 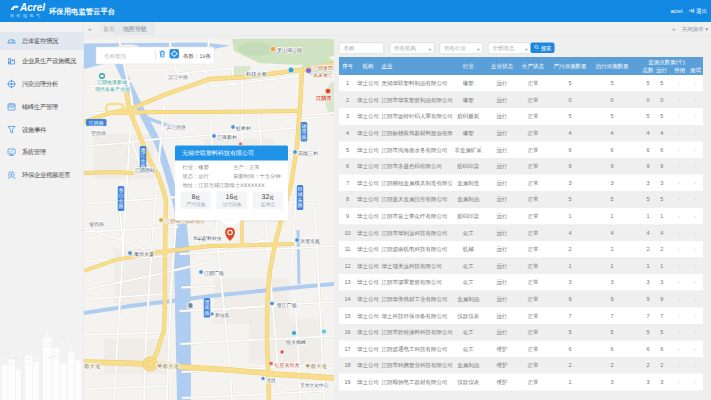 What do you see at coordinates (178, 77) in the screenshot?
I see `svg-text: 滨江中路` at bounding box center [178, 77].